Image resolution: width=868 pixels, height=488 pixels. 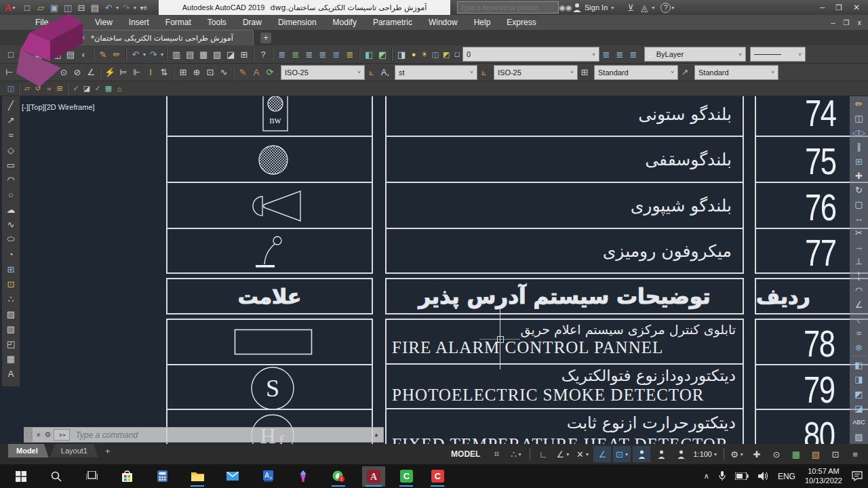 What do you see at coordinates (859, 218) in the screenshot?
I see `stretch-icon: ↔` at bounding box center [859, 218].